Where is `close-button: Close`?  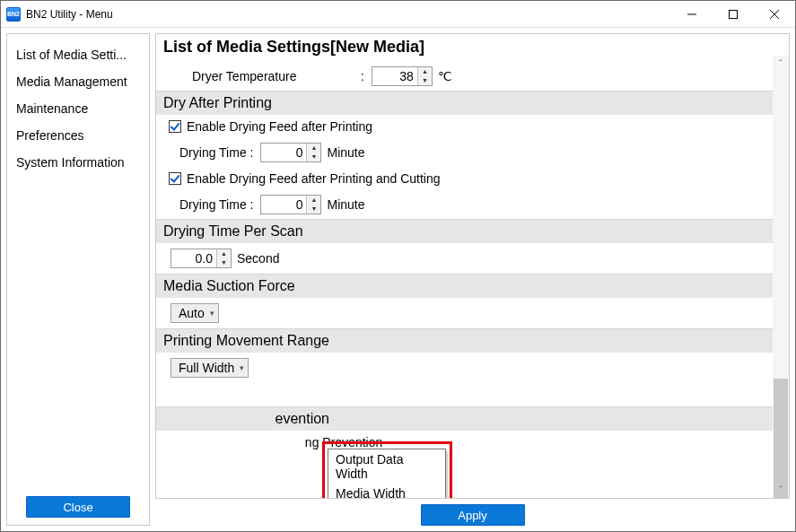 close-button: Close is located at coordinates (78, 507).